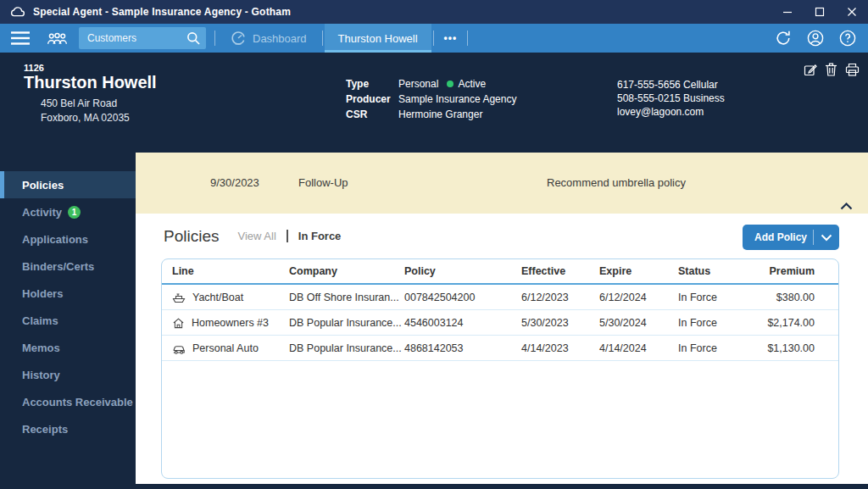 This screenshot has width=868, height=489. Describe the element at coordinates (434, 486) in the screenshot. I see `window-bottom-border` at that location.